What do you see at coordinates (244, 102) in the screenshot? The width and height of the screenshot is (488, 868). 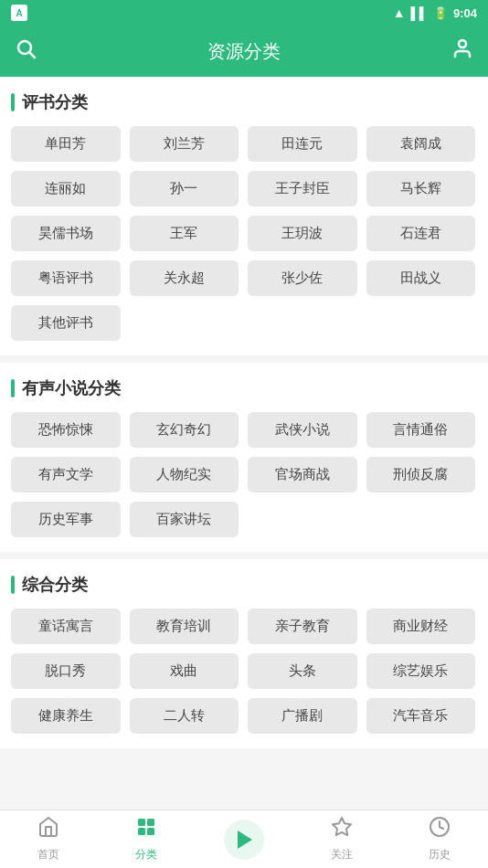 I see `section-title-pingping: 评书分类` at bounding box center [244, 102].